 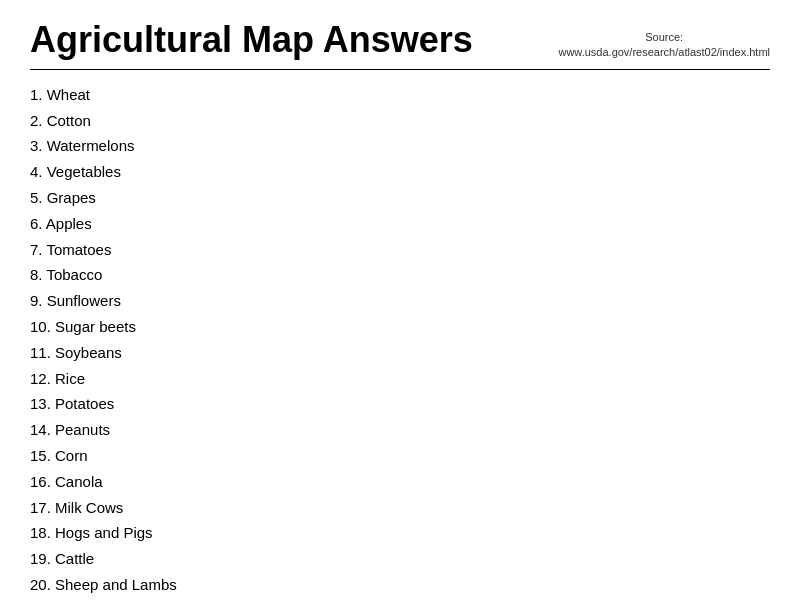 What do you see at coordinates (400, 250) in the screenshot?
I see `list-item: 7. Tomatoes` at bounding box center [400, 250].